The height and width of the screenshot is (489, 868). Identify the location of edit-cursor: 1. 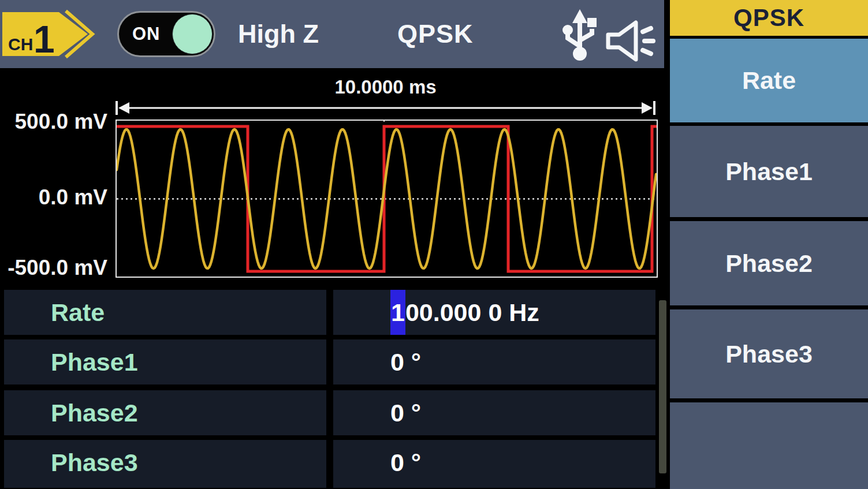
(398, 312).